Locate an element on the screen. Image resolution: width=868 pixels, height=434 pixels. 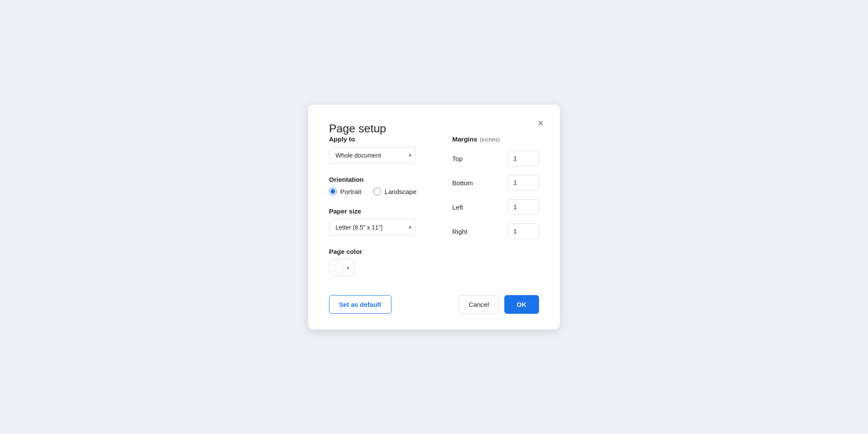
paper-size-label: Paper size is located at coordinates (382, 211).